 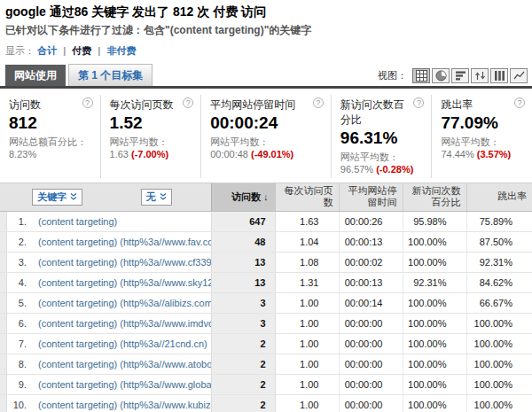 I want to click on cell-avg-time: 00:00:26, so click(x=371, y=222).